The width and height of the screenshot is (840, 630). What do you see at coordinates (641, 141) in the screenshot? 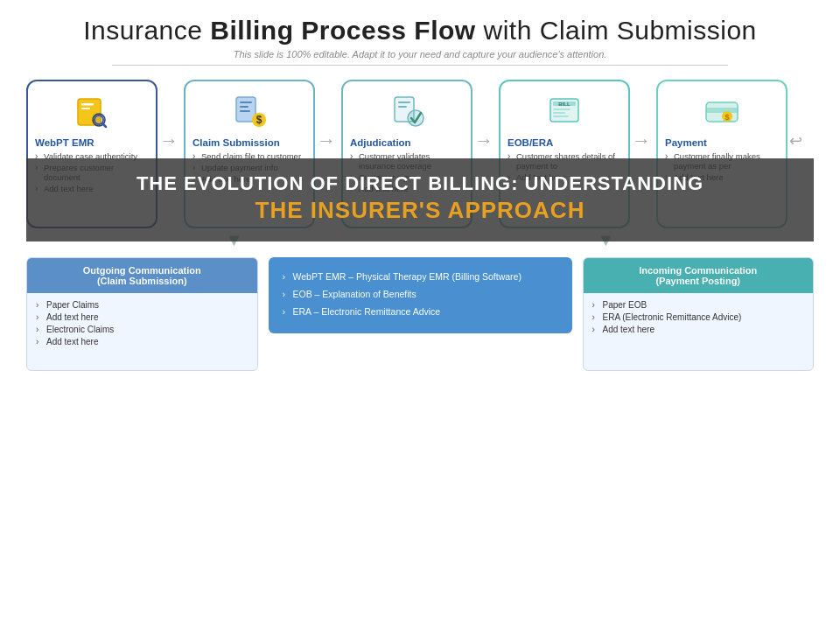
I see `arrow-4: →` at bounding box center [641, 141].